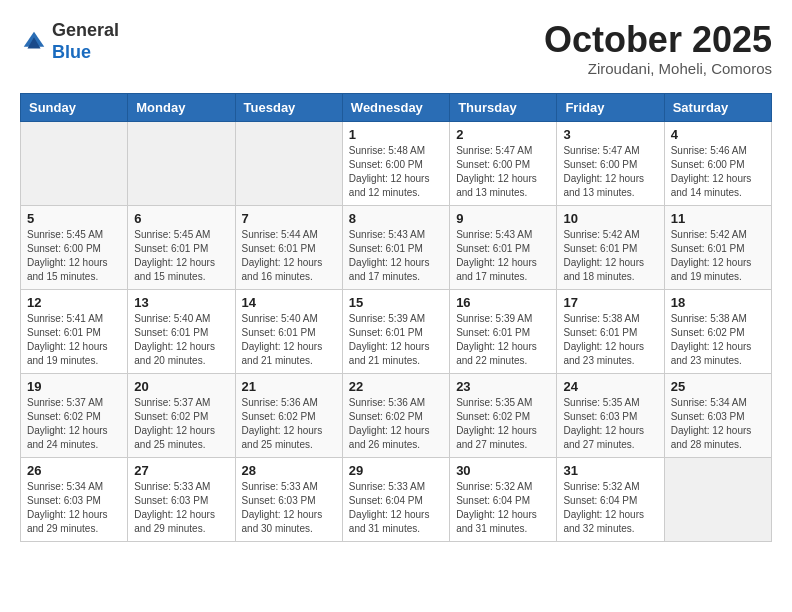 The image size is (792, 612). Describe the element at coordinates (74, 218) in the screenshot. I see `day-number: 5` at that location.